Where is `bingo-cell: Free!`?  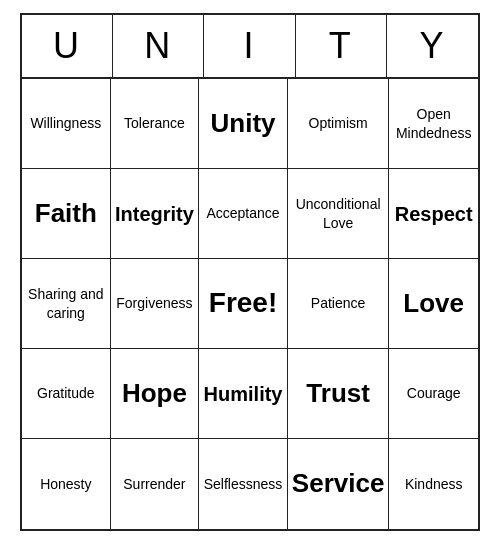 bingo-cell: Free! is located at coordinates (244, 304).